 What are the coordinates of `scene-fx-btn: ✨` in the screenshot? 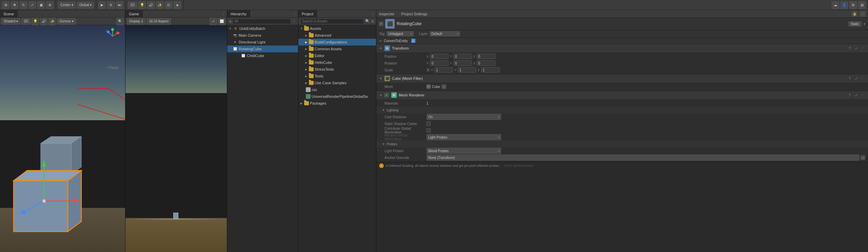 It's located at (52, 21).